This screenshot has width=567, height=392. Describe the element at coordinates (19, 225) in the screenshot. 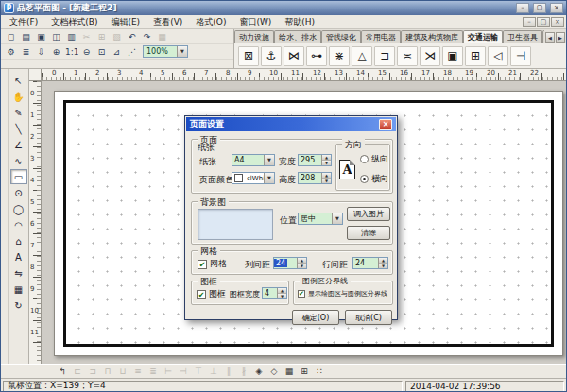

I see `arc-tool: ◠` at that location.